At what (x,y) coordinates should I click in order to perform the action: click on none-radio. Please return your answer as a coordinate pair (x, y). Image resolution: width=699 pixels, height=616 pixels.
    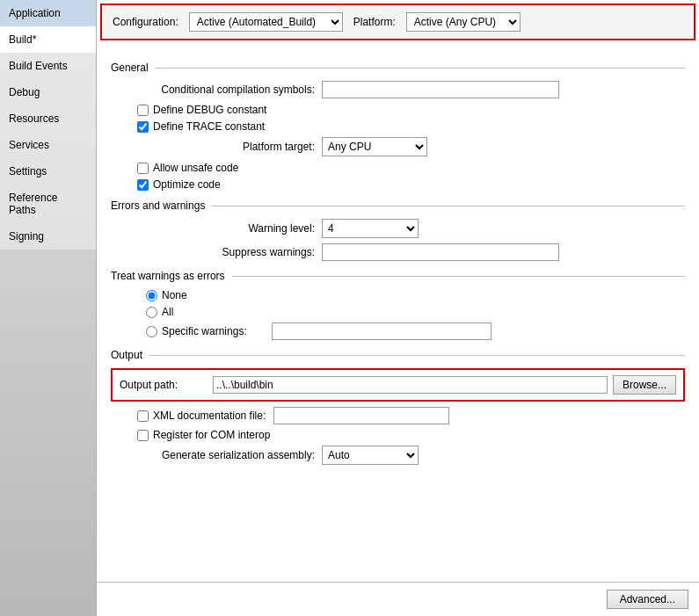
    Looking at the image, I should click on (151, 295).